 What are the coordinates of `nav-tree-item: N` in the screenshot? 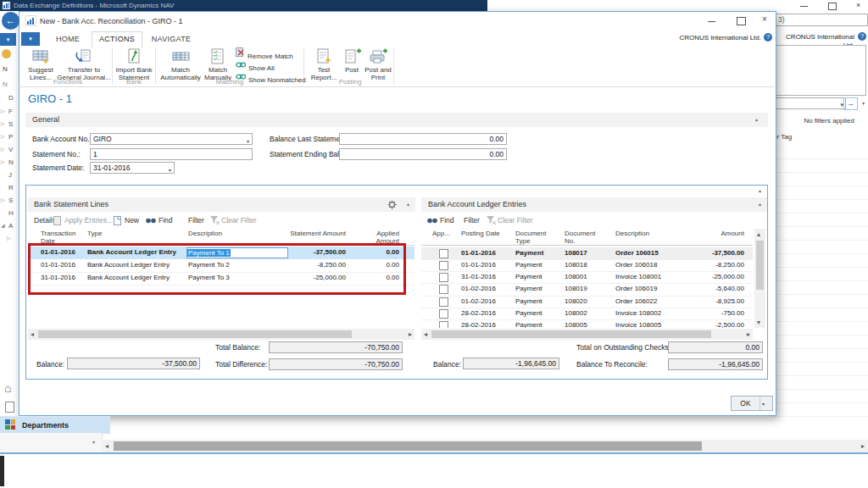 It's located at (11, 163).